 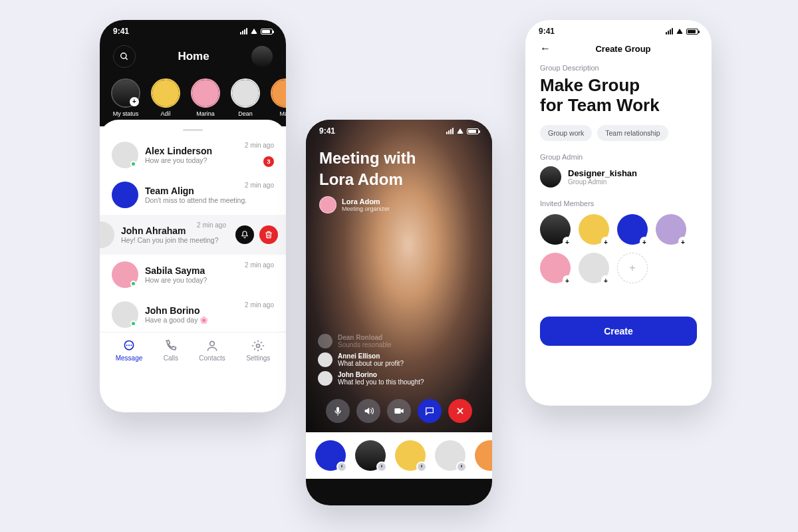 I want to click on delete-button, so click(x=269, y=235).